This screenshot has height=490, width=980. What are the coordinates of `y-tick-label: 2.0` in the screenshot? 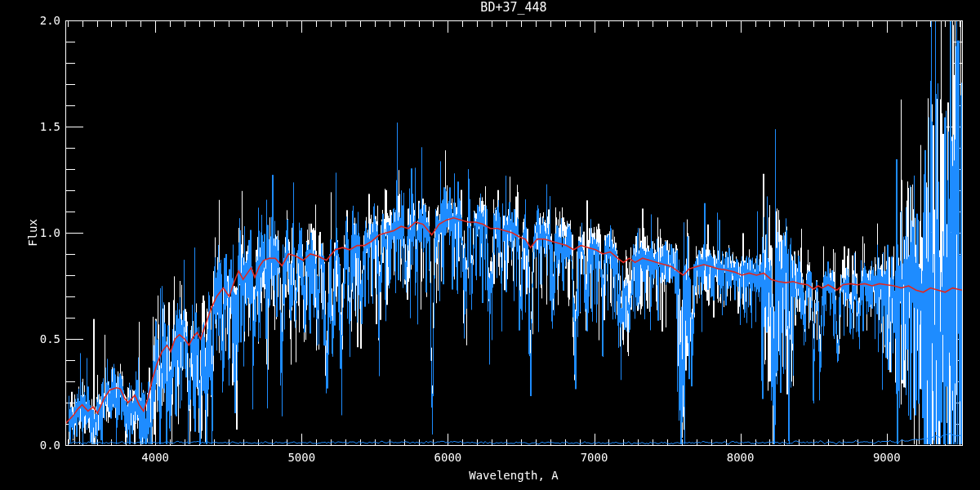 It's located at (30, 20).